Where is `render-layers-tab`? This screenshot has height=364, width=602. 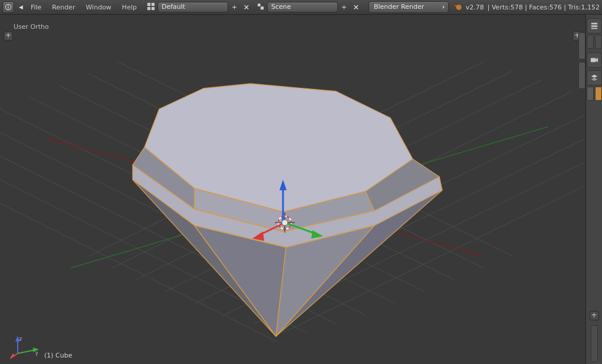
render-layers-tab is located at coordinates (594, 78).